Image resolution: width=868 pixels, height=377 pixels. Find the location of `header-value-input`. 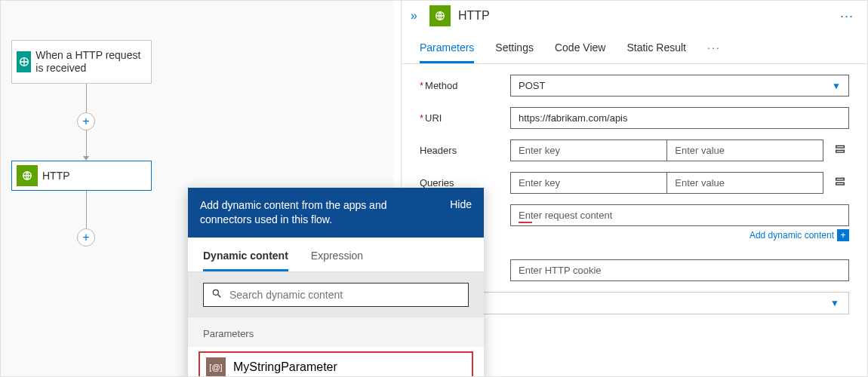

header-value-input is located at coordinates (745, 151).